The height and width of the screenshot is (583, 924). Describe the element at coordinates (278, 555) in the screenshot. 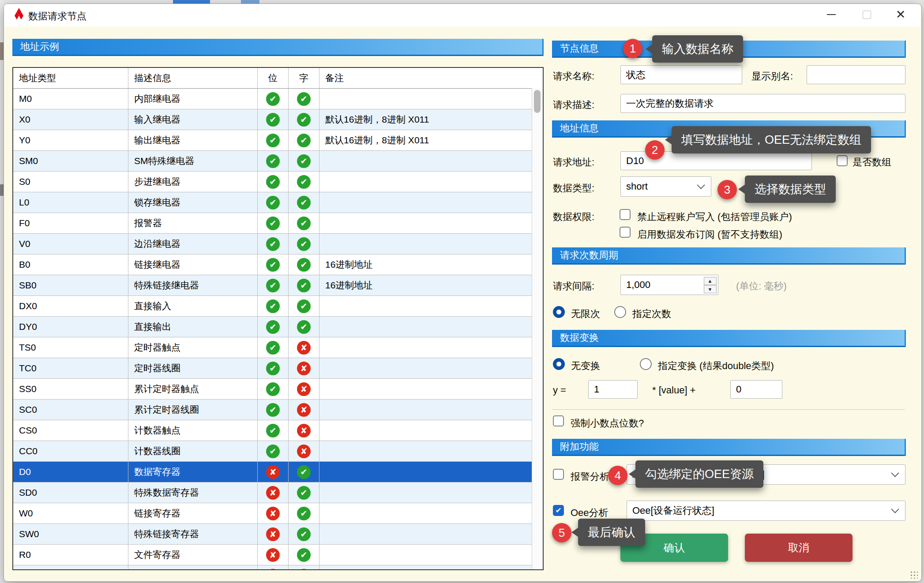

I see `table-row: R0文件寄存器✘✔` at that location.